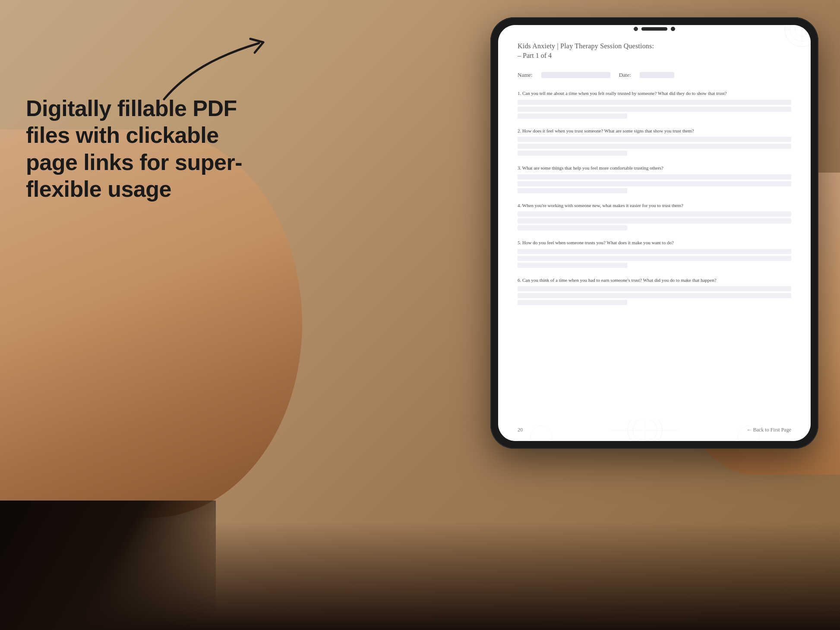 This screenshot has height=630, width=840. What do you see at coordinates (654, 104) in the screenshot?
I see `question-1: 1. Can you tell me about a time when you…` at bounding box center [654, 104].